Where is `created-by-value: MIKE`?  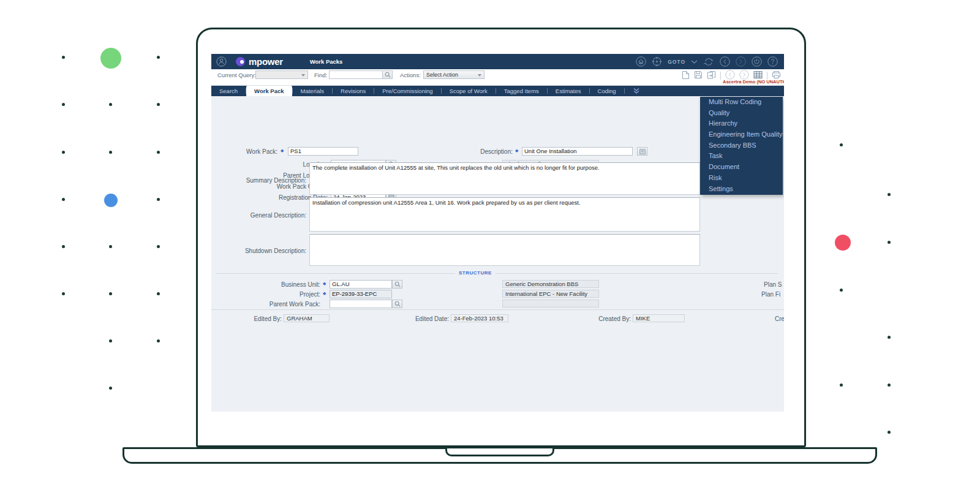
created-by-value: MIKE is located at coordinates (659, 319).